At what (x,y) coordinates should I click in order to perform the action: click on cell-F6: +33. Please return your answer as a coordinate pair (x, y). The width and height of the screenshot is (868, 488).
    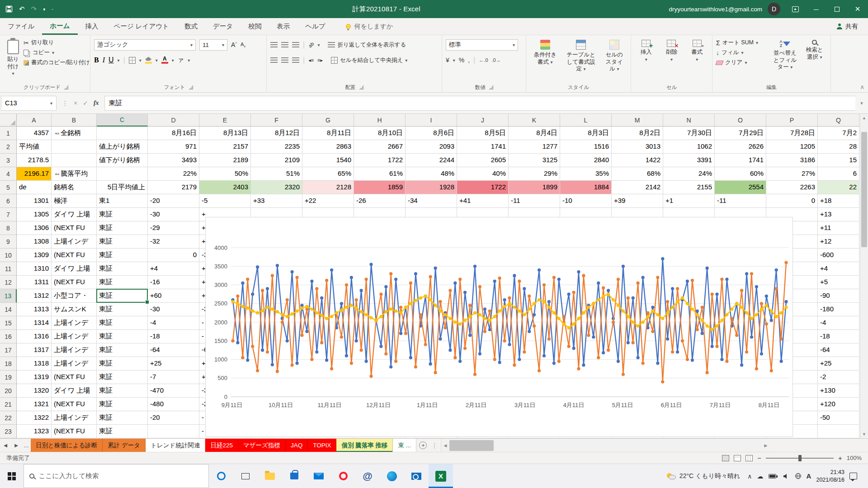
    Looking at the image, I should click on (277, 201).